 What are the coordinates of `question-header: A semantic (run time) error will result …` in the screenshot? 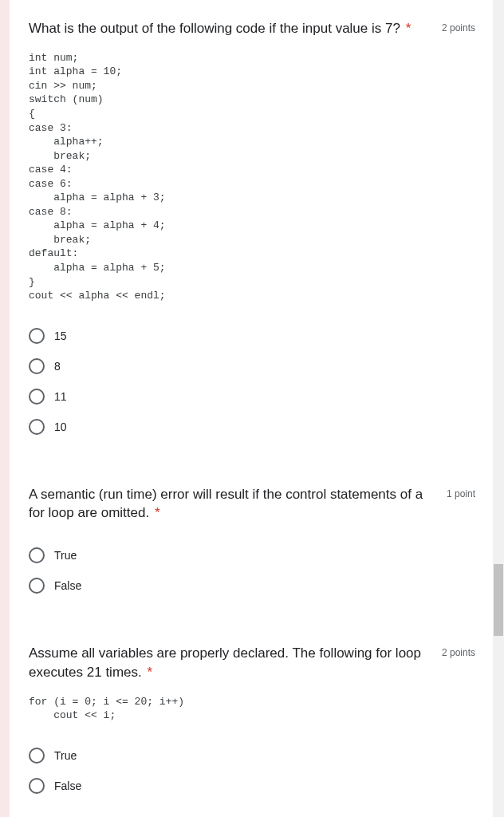 It's located at (252, 504).